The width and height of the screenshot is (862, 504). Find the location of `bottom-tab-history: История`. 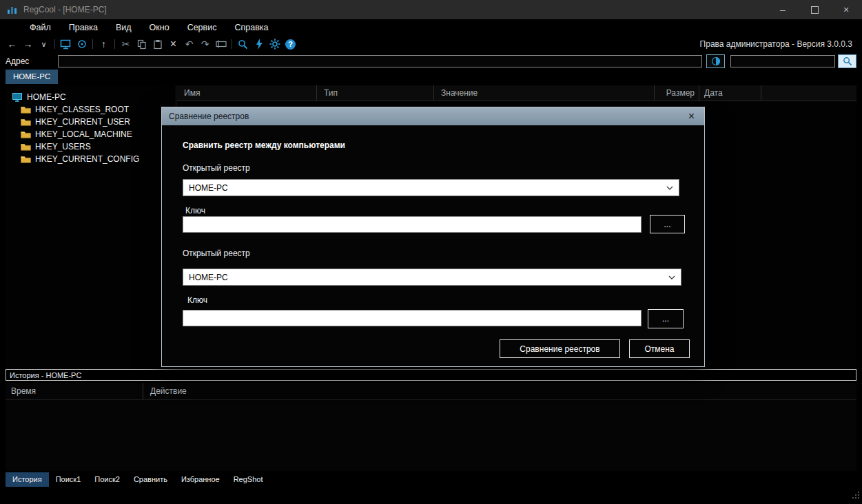

bottom-tab-history: История is located at coordinates (28, 479).